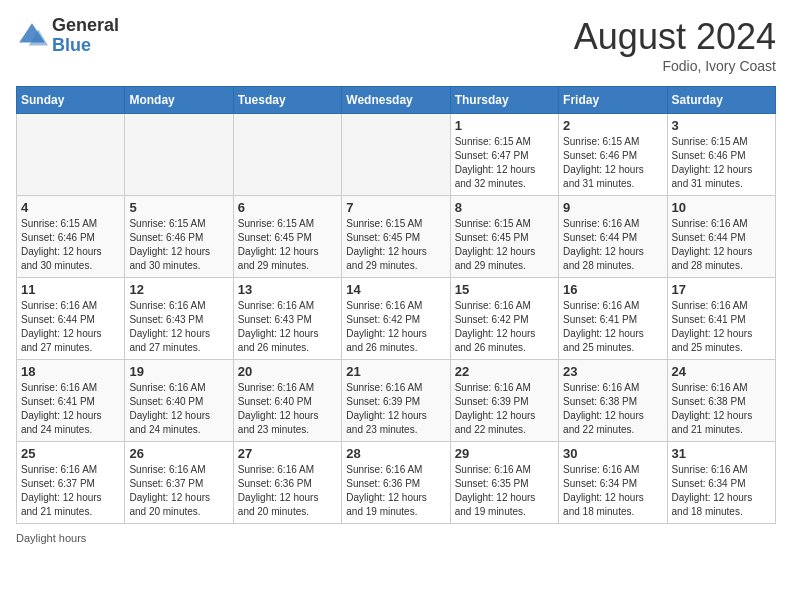 Image resolution: width=792 pixels, height=612 pixels. What do you see at coordinates (86, 36) in the screenshot?
I see `logo-text: General Blue` at bounding box center [86, 36].